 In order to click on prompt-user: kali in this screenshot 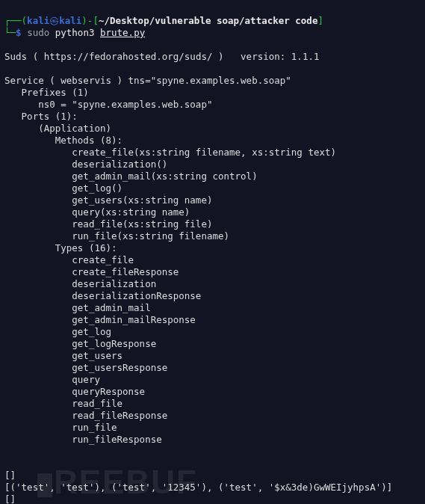, I will do `click(38, 21)`.